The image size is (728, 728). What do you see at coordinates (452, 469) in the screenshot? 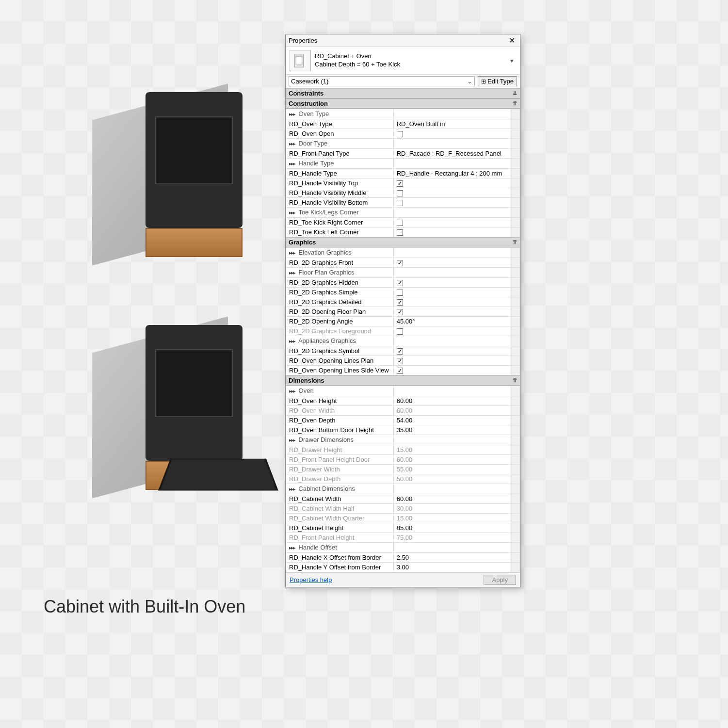
I see `param-value-cell: 55.00` at bounding box center [452, 469].